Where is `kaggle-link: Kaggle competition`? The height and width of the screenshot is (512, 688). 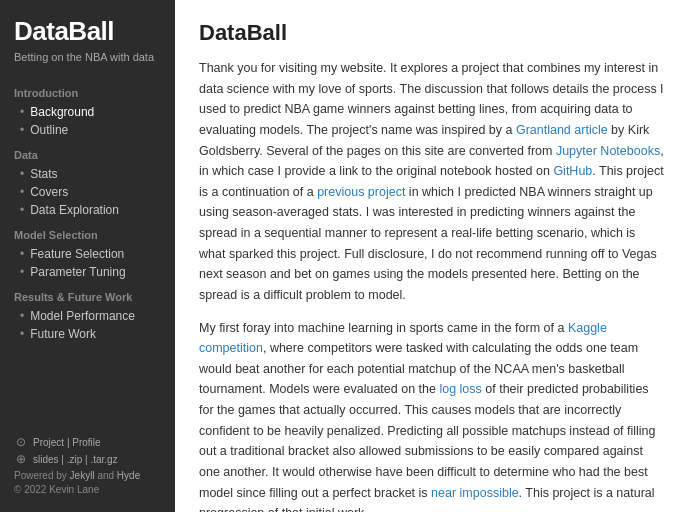 kaggle-link: Kaggle competition is located at coordinates (403, 338).